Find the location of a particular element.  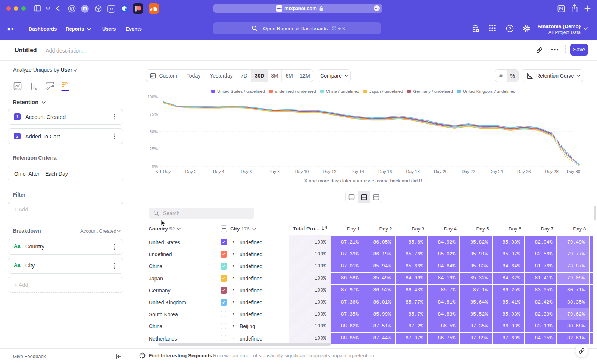

svg-text: 50% is located at coordinates (154, 132).